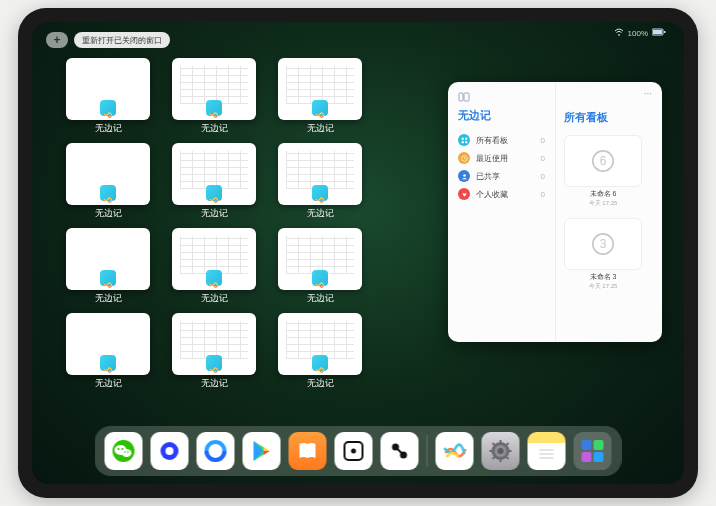  What do you see at coordinates (502, 158) in the screenshot?
I see `sidebar-item-clock: 最近使用0` at bounding box center [502, 158].